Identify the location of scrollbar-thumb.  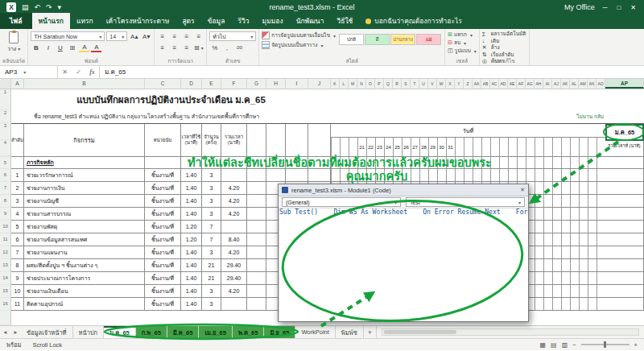
(420, 332).